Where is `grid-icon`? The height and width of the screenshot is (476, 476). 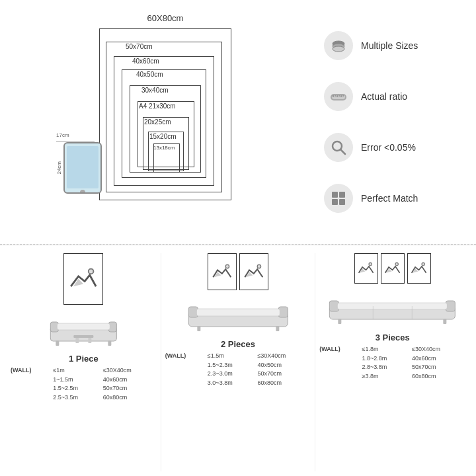
grid-icon is located at coordinates (338, 198).